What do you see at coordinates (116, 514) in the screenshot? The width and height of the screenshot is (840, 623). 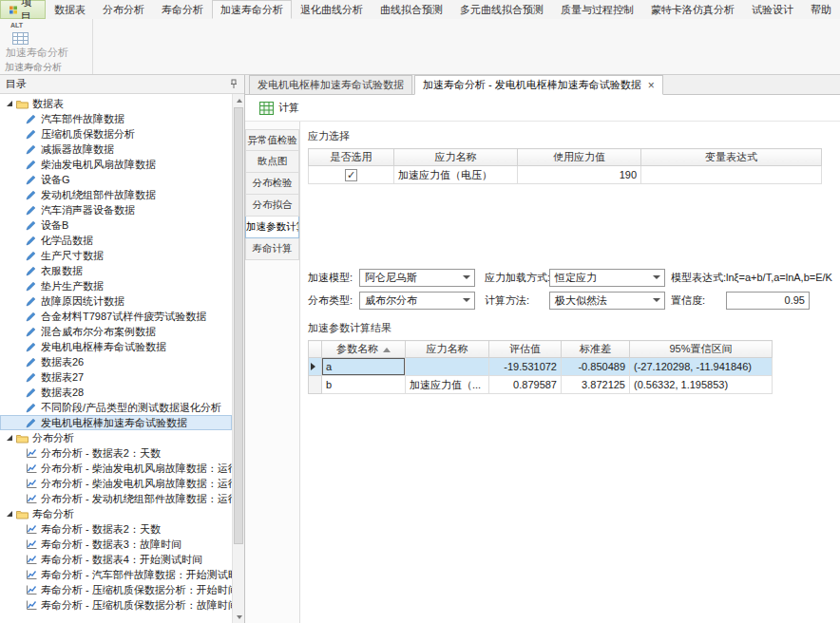 I see `tree-folder: 寿命分析` at bounding box center [116, 514].